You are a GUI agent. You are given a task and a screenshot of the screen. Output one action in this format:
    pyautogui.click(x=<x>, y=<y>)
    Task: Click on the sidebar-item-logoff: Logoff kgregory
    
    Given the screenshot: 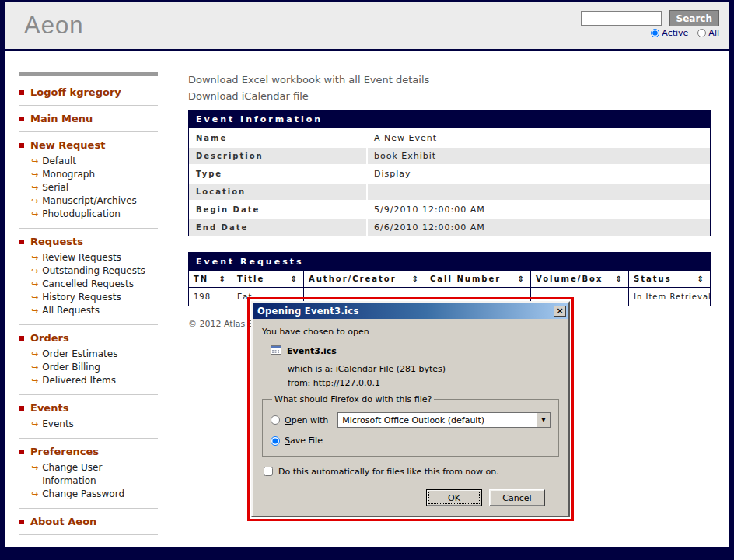 What is the action you would take?
    pyautogui.click(x=89, y=92)
    